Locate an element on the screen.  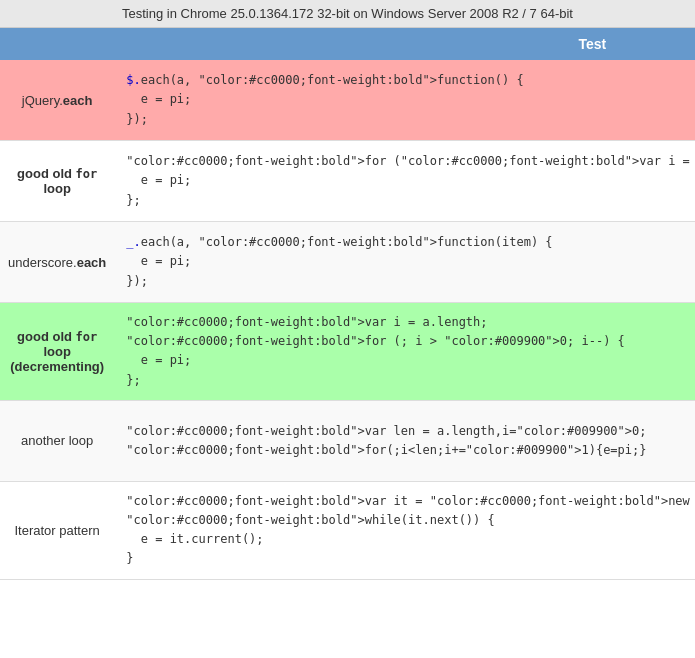
row-code-good-old-for-loop: "color:#cc0000;font-weight:bold">for ("c… is located at coordinates (404, 182).